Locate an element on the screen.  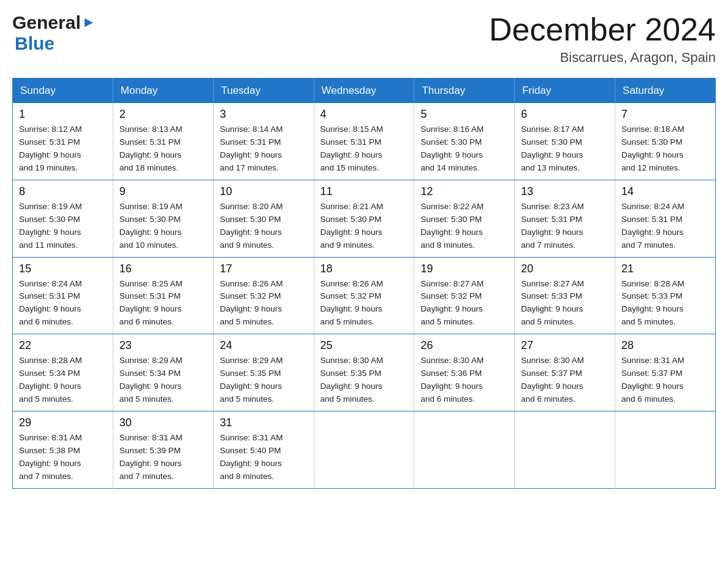
sunrise-label: Sunrise: 8:24 AM is located at coordinates (50, 283).